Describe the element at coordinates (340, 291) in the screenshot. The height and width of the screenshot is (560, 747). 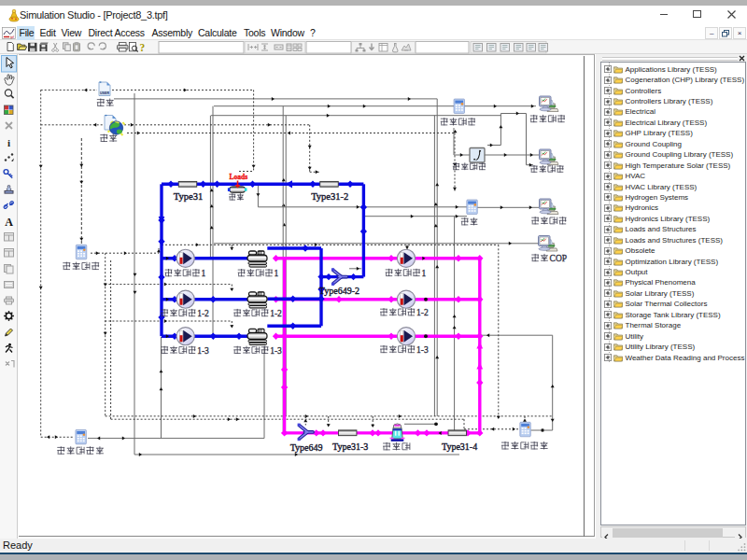
I see `svg-text: Type649-2` at that location.